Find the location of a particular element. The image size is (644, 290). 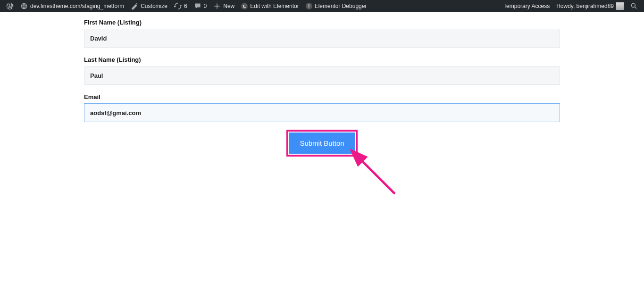

email-label: Email is located at coordinates (322, 97).